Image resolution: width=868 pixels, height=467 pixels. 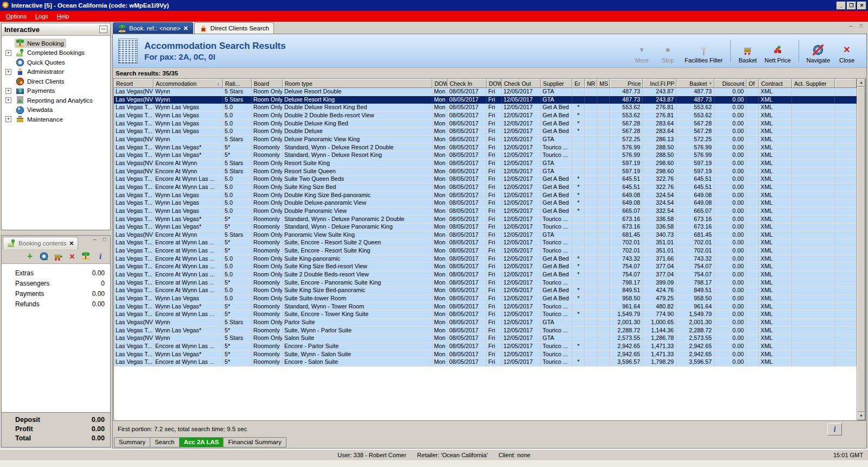 I want to click on column-header-dow: DOW, so click(x=494, y=84).